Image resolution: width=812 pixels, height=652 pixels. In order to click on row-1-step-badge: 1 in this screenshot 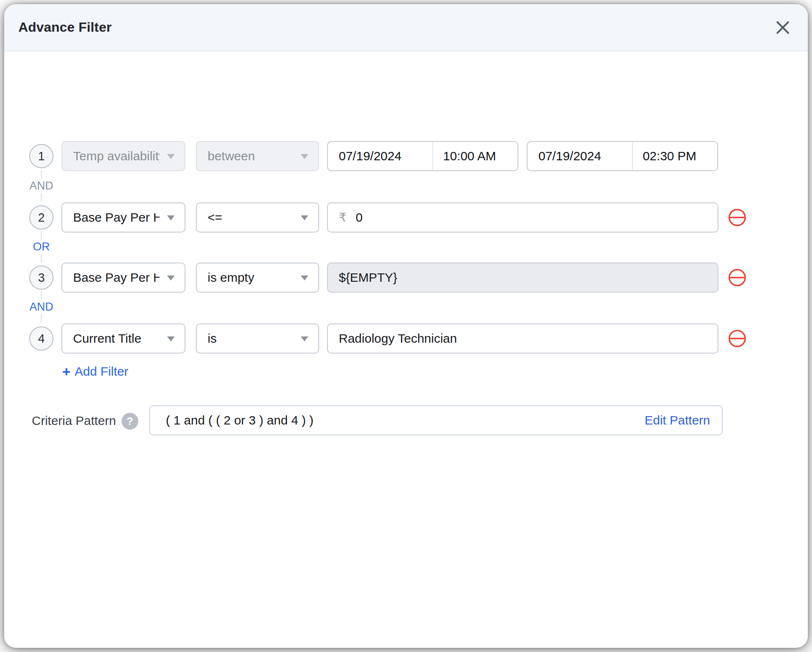, I will do `click(41, 156)`.